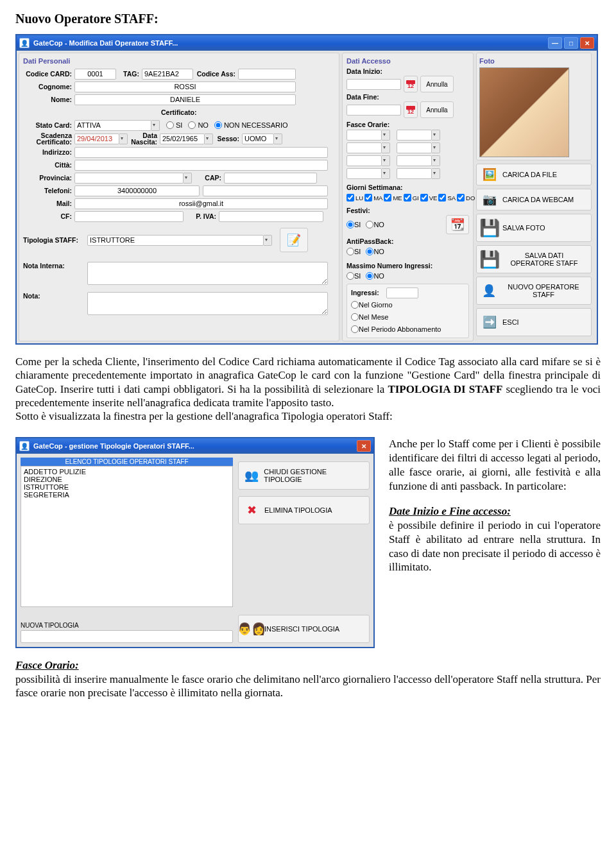 The image size is (616, 858). What do you see at coordinates (208, 273) in the screenshot?
I see `textarea-nota-interna` at bounding box center [208, 273].